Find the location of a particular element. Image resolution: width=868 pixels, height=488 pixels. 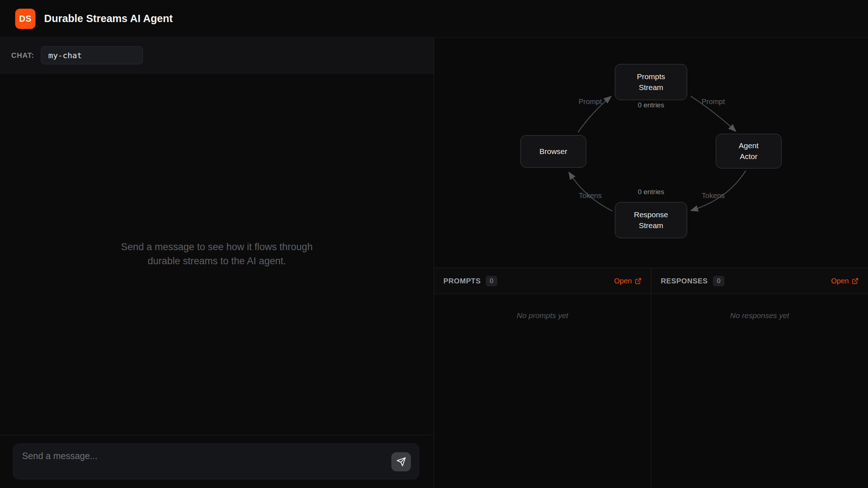

responses-panel-title: RESPONSES is located at coordinates (684, 281).